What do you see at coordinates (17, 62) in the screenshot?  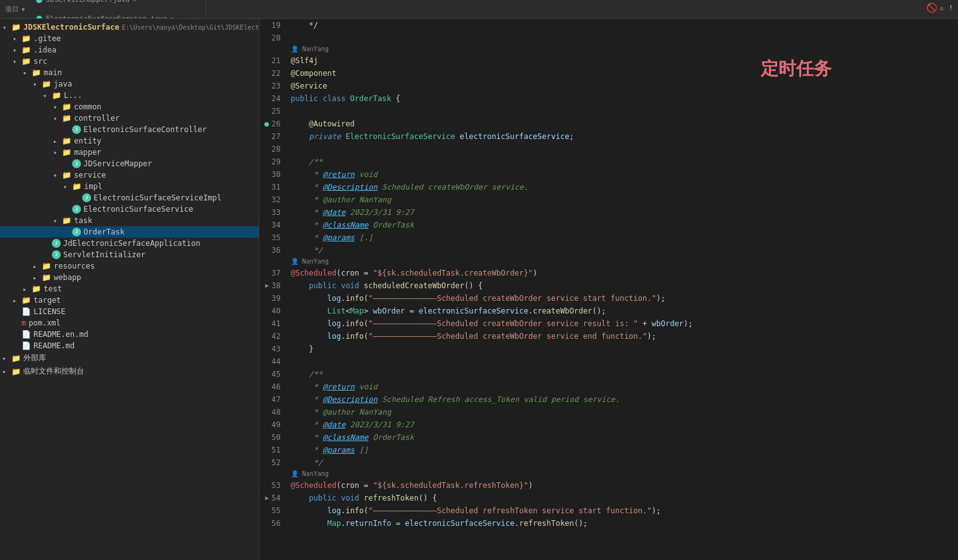 I see `chevron-3: ▾` at bounding box center [17, 62].